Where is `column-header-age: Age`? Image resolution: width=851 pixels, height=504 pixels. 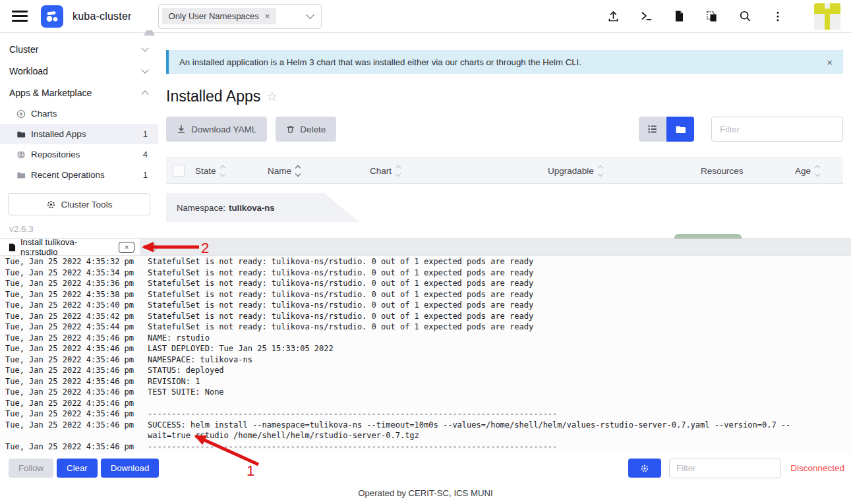 column-header-age: Age is located at coordinates (815, 171).